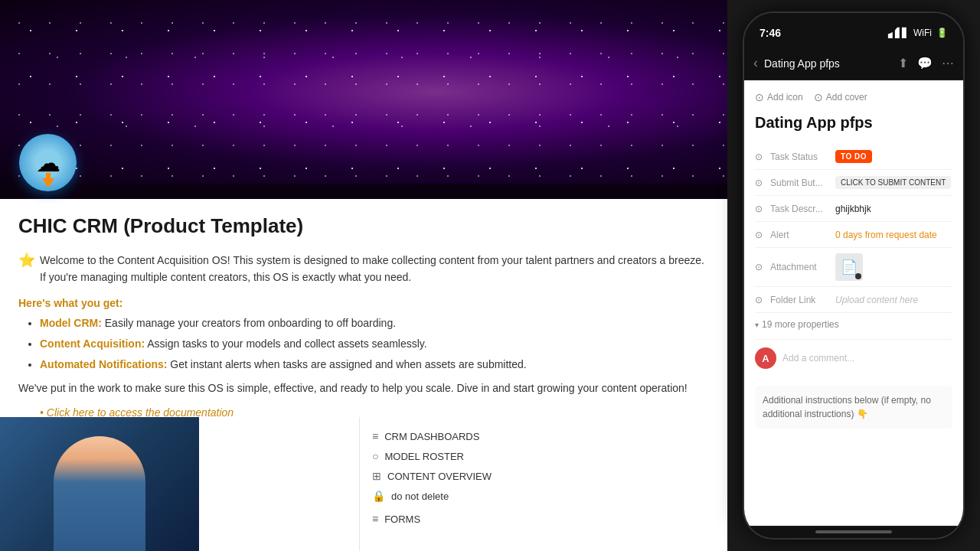 Image resolution: width=980 pixels, height=551 pixels. Describe the element at coordinates (756, 324) in the screenshot. I see `chevron-down-icon: ▾` at that location.